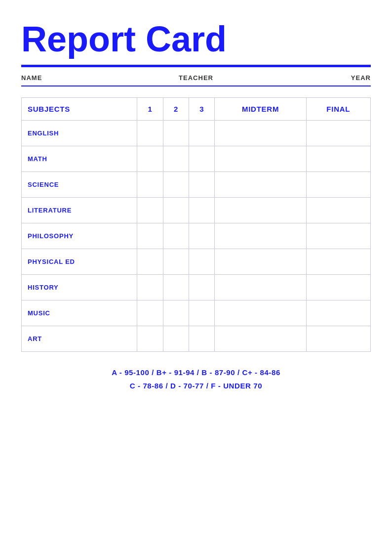  I want to click on subject-cell: ENGLISH, so click(79, 133).